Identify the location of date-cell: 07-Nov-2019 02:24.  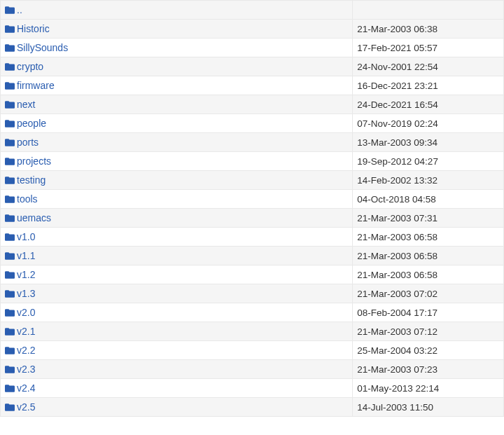
(428, 123).